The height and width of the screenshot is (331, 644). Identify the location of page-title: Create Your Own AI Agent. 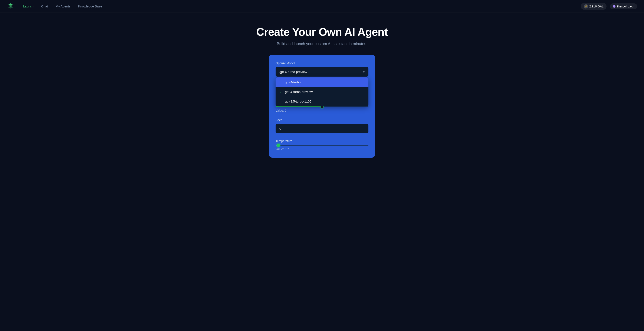
(322, 32).